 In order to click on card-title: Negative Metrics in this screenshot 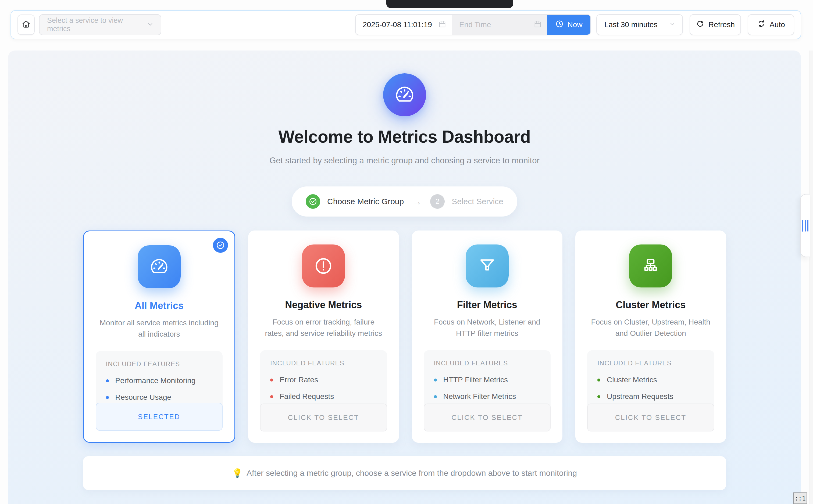, I will do `click(323, 305)`.